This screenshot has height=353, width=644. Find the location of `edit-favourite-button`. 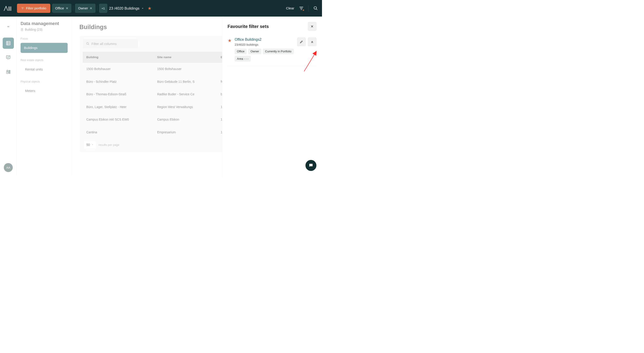

edit-favourite-button is located at coordinates (302, 42).